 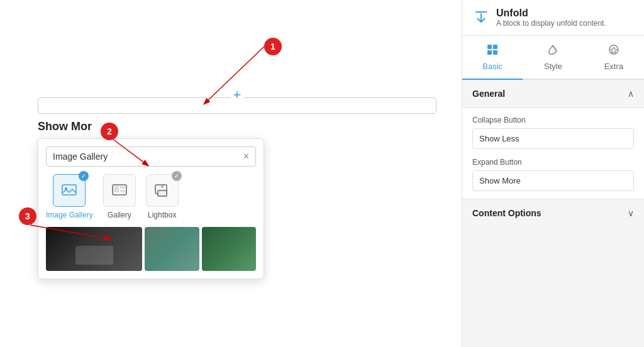 What do you see at coordinates (119, 190) in the screenshot?
I see `gallery-icon` at bounding box center [119, 190].